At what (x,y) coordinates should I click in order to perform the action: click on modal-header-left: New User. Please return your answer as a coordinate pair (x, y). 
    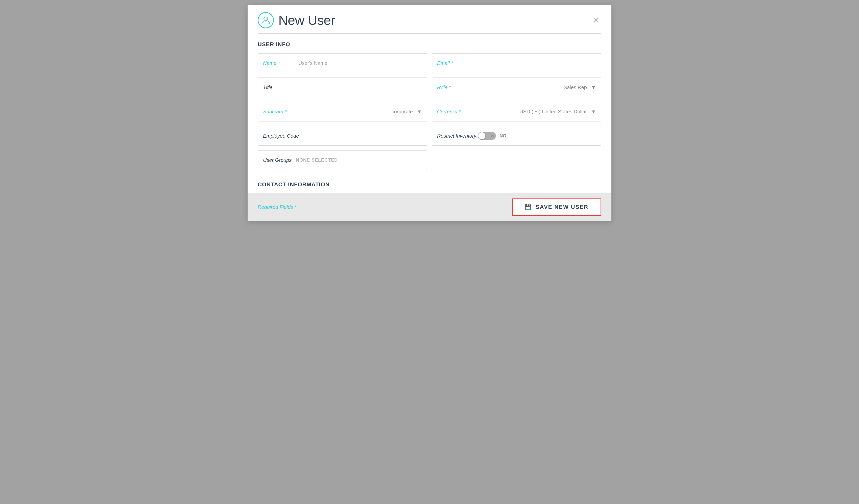
    Looking at the image, I should click on (297, 20).